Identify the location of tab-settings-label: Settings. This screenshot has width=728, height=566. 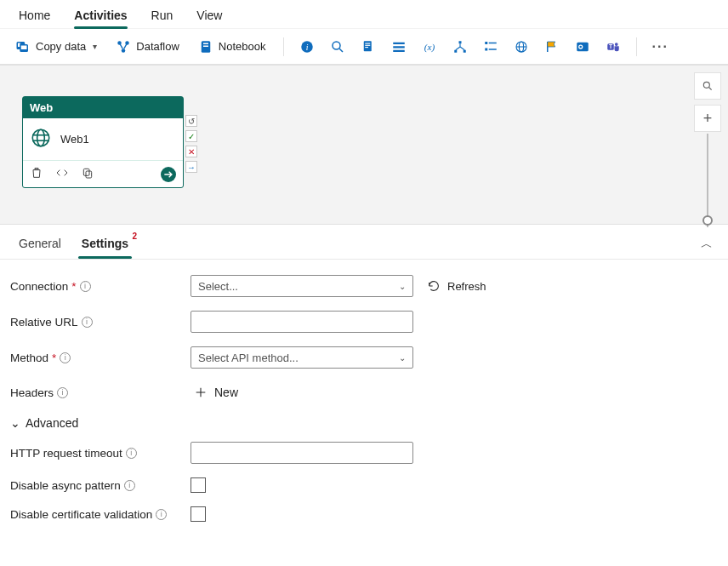
(105, 243).